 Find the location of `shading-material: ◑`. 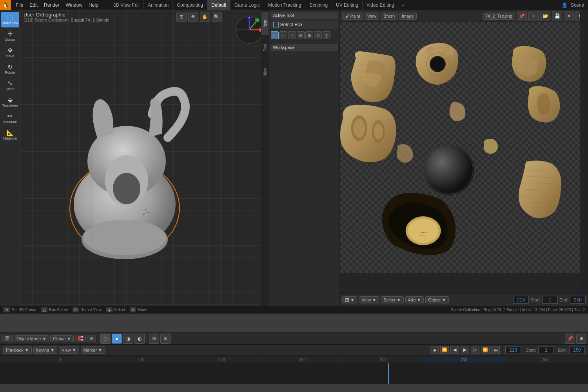

shading-material: ◑ is located at coordinates (128, 339).